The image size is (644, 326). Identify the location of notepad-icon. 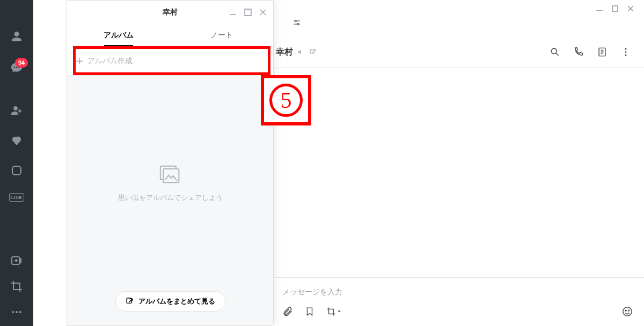
(602, 52).